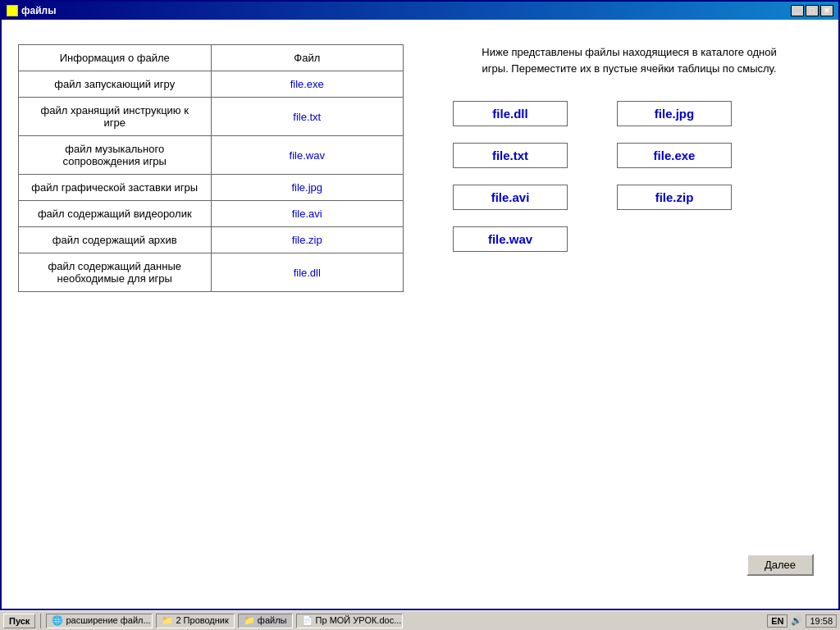 This screenshot has height=630, width=840. What do you see at coordinates (510, 197) in the screenshot?
I see `file-box-4: file.avi` at bounding box center [510, 197].